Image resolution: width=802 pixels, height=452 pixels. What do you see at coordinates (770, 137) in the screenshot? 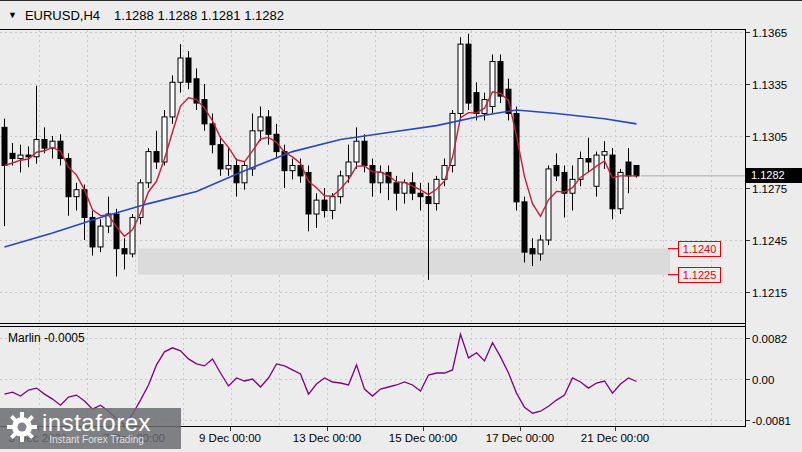
I see `price-axis-label: 1.1305` at bounding box center [770, 137].